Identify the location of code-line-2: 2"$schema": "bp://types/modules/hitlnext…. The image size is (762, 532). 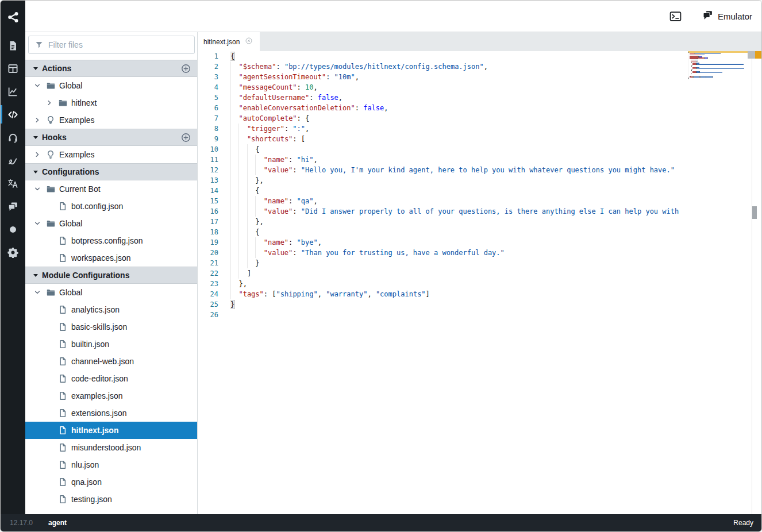
(442, 67).